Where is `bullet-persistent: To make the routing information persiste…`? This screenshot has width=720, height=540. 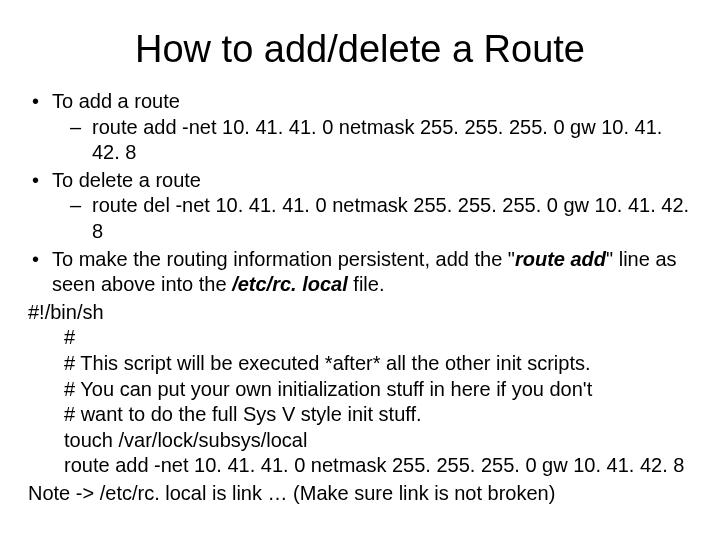
bullet-persistent: To make the routing information persiste… is located at coordinates (360, 272).